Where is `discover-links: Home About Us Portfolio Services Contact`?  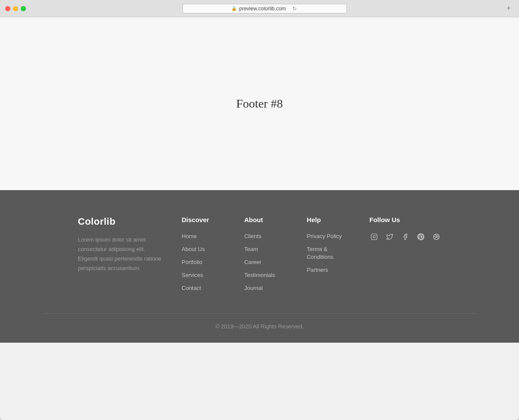
discover-links: Home About Us Portfolio Services Contact is located at coordinates (204, 262).